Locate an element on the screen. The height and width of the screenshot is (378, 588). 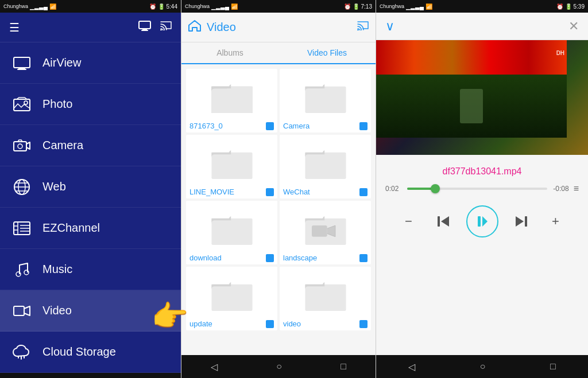
video-bottom-bar: ◁ ○ □ is located at coordinates (278, 367).